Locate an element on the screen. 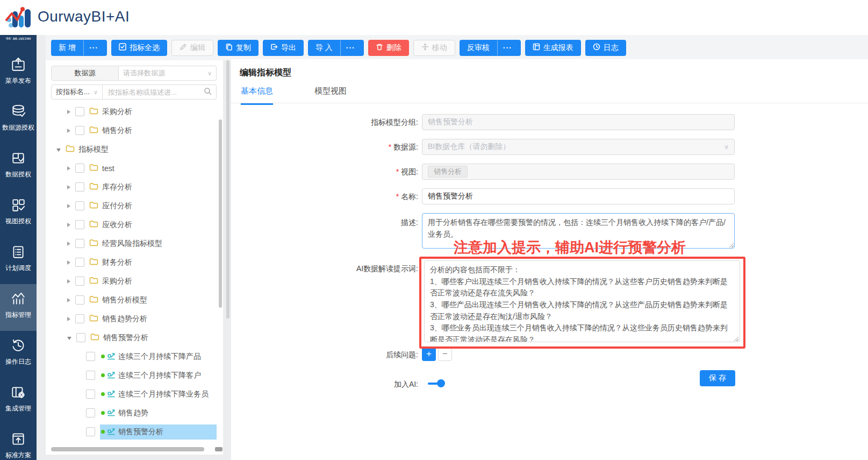 This screenshot has height=460, width=868. tree-horizontal-scrollbar is located at coordinates (128, 449).